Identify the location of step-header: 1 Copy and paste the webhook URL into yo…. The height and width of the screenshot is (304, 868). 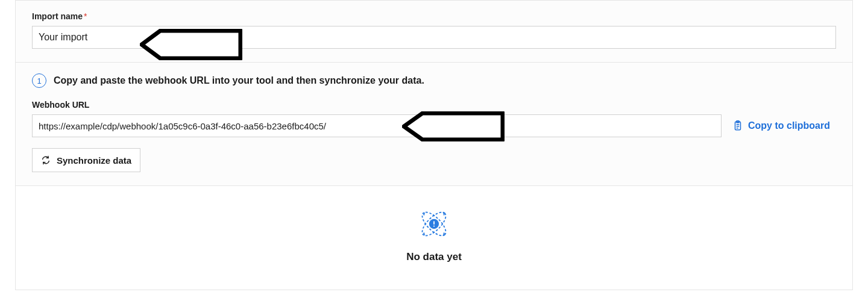
(434, 81).